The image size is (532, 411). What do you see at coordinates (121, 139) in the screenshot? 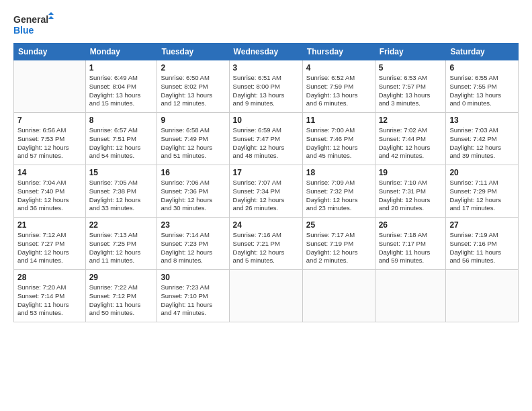
I see `calendar-cell: 8Sunrise: 6:57 AMSunset: 7:51 PMDaylight…` at bounding box center [121, 139].